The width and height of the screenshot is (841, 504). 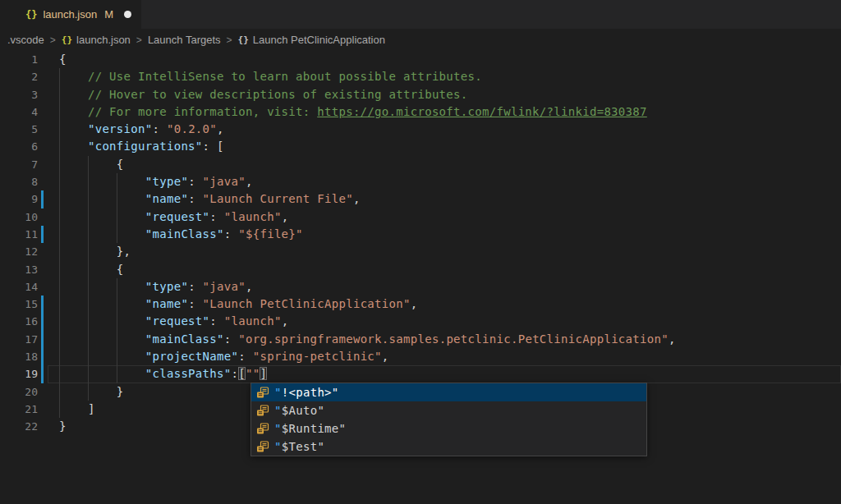 What do you see at coordinates (96, 39) in the screenshot?
I see `breadcrumb-item-launch-json: {}launch.json` at bounding box center [96, 39].